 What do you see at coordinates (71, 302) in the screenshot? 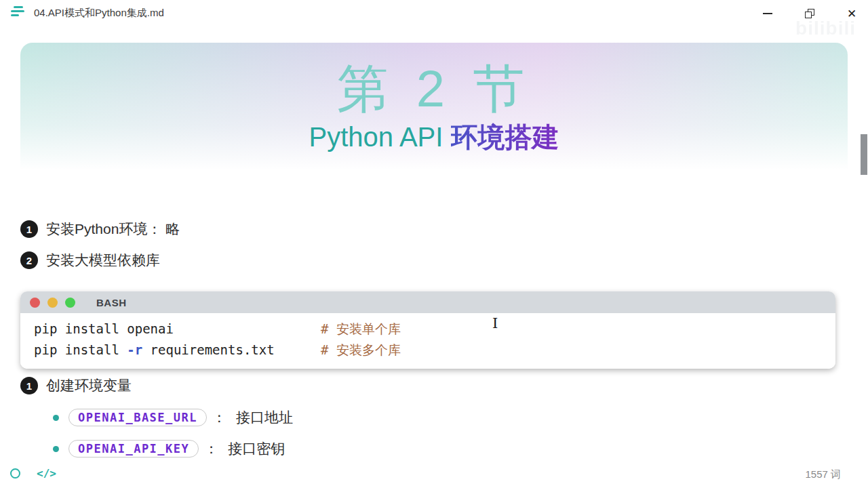
I see `traffic-light-green-icon` at bounding box center [71, 302].